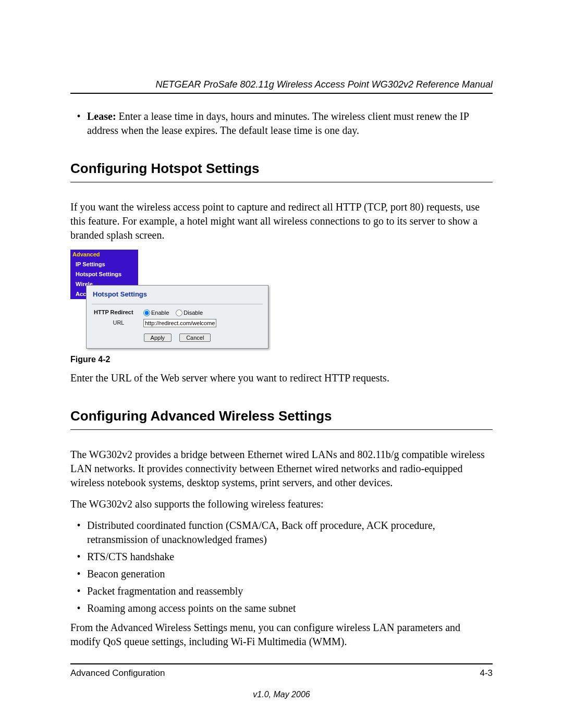 The image size is (563, 728). What do you see at coordinates (118, 313) in the screenshot?
I see `http-redirect-label: HTTP Redirect` at bounding box center [118, 313].